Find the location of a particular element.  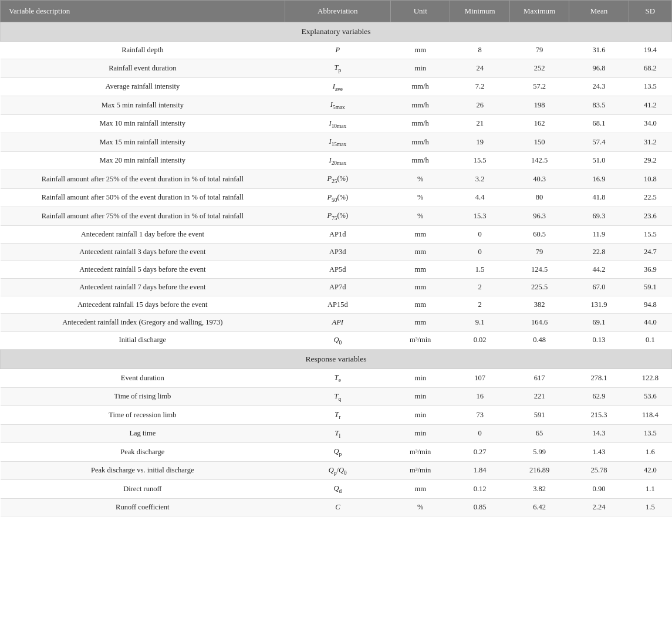

cell-description: Rainfall event duration is located at coordinates (143, 69).